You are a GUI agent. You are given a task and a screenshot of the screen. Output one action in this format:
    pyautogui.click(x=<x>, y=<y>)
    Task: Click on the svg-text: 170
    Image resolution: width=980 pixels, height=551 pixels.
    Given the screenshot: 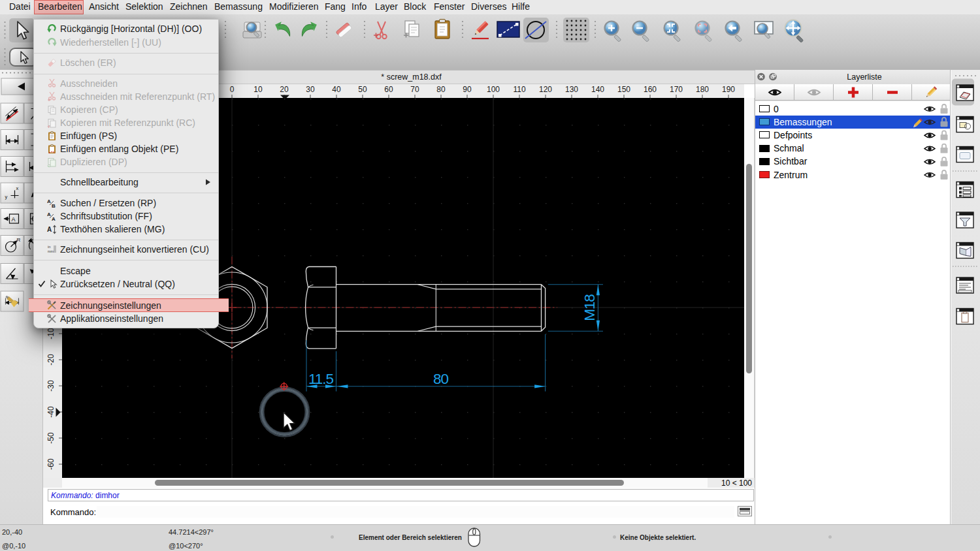 What is the action you would take?
    pyautogui.click(x=676, y=89)
    